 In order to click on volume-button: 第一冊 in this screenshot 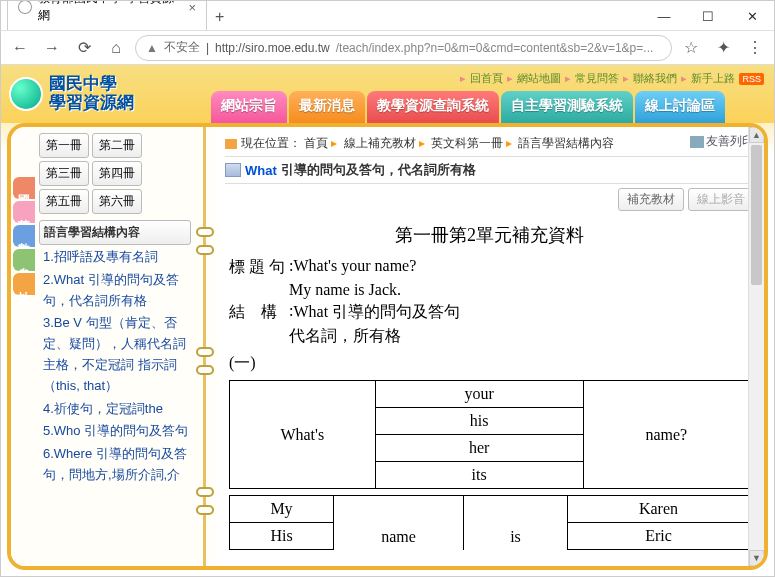, I will do `click(64, 146)`.